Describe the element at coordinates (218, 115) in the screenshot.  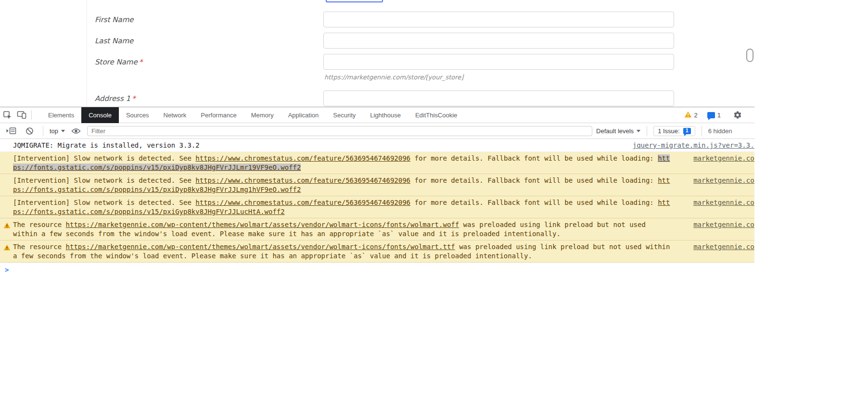
I see `tab-performance: Performance` at that location.